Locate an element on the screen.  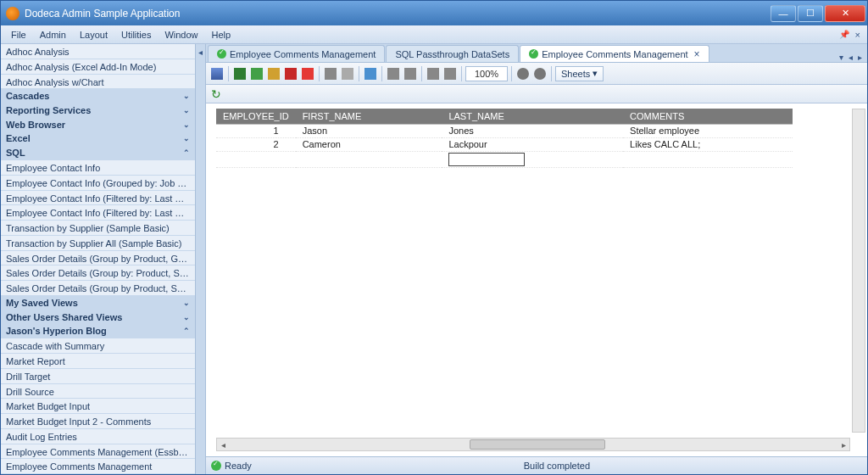
nav-header-excel: Excel⌄ is located at coordinates (98, 139).